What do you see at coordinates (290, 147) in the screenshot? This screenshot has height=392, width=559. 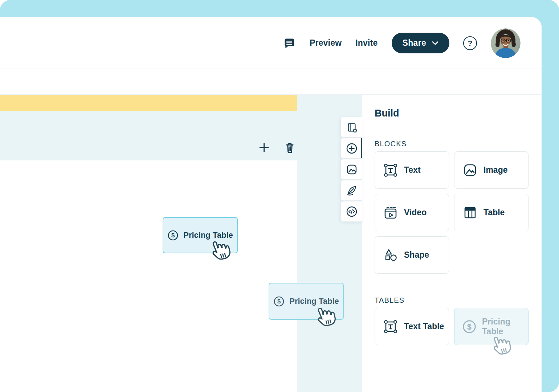 I see `trash-icon` at bounding box center [290, 147].